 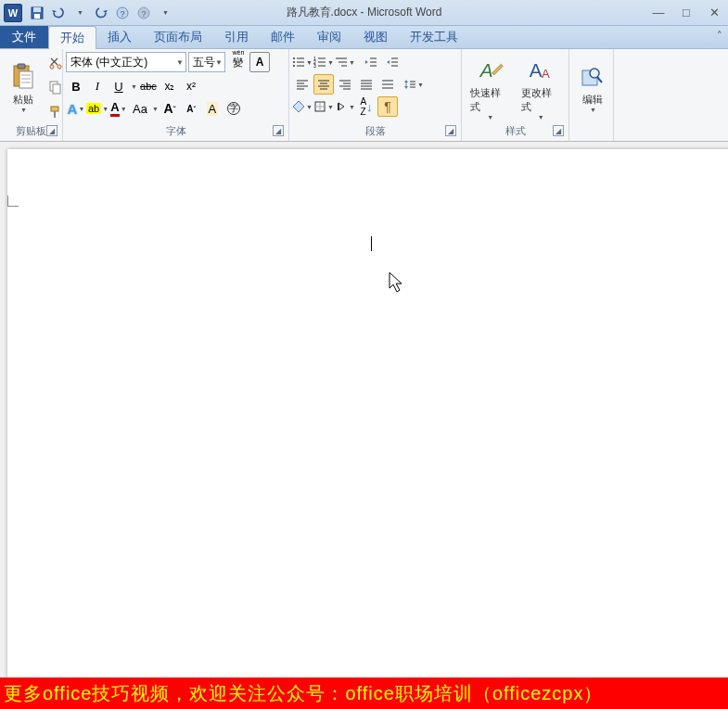 I want to click on align-right-button, so click(x=345, y=84).